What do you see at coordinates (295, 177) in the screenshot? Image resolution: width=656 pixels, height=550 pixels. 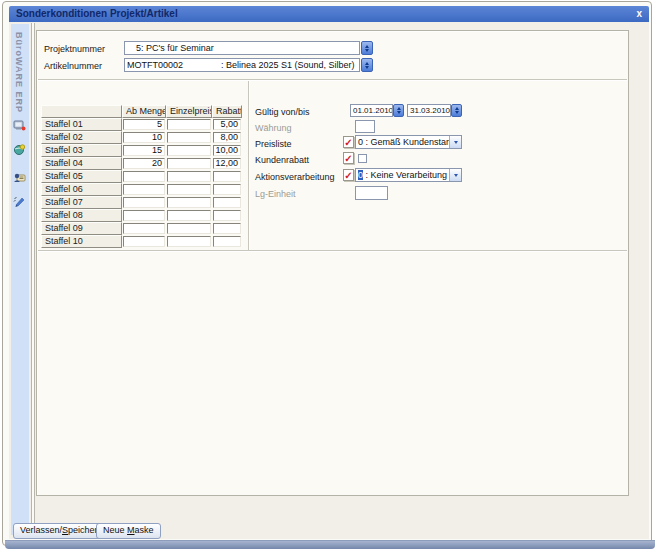 I see `aktionsverarbeitung-label: Aktionsverarbeitung` at bounding box center [295, 177].